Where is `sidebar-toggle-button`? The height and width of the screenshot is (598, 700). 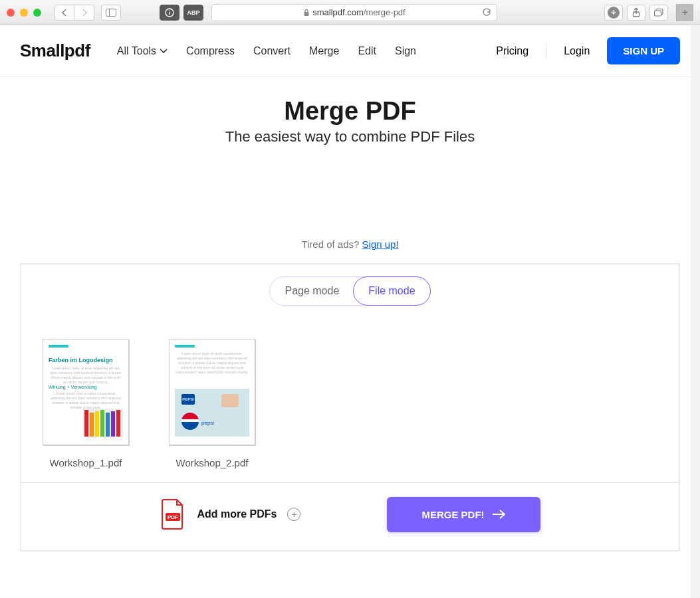
sidebar-toggle-button is located at coordinates (111, 13).